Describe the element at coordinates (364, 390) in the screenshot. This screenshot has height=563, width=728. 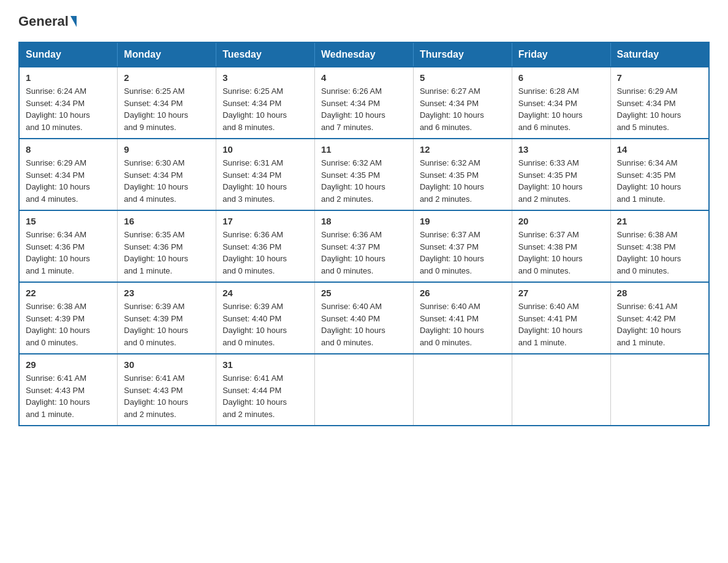
I see `week-row-5: 29 Sunrise: 6:41 AM Sunset: 4:43 PM Dayl…` at that location.